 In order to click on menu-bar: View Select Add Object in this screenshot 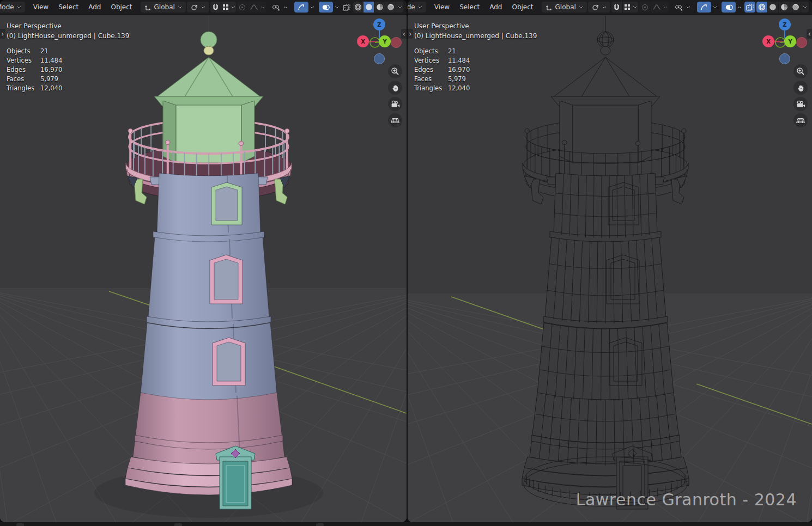, I will do `click(83, 7)`.